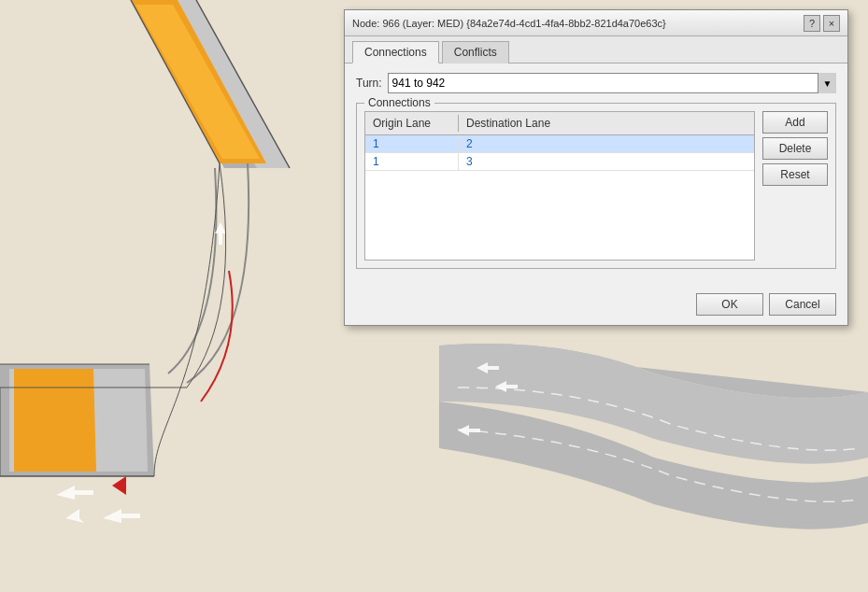  What do you see at coordinates (476, 52) in the screenshot?
I see `tab-conflicts: Conflicts` at bounding box center [476, 52].